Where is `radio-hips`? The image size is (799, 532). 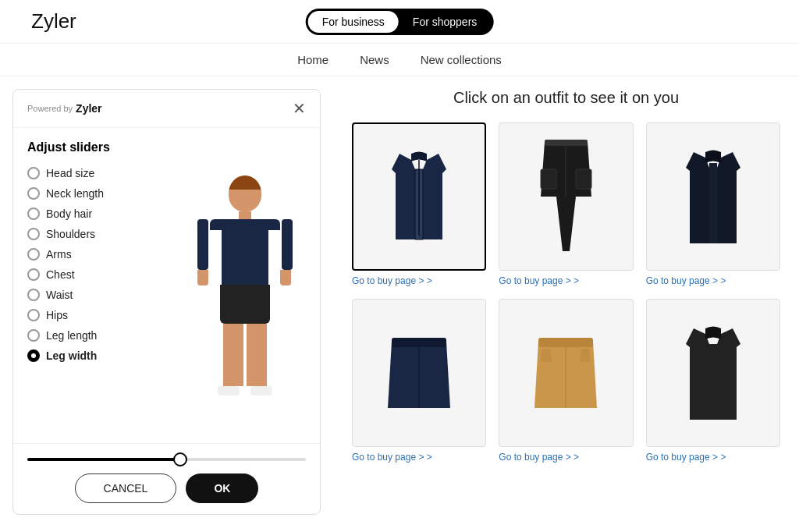
radio-hips is located at coordinates (34, 315).